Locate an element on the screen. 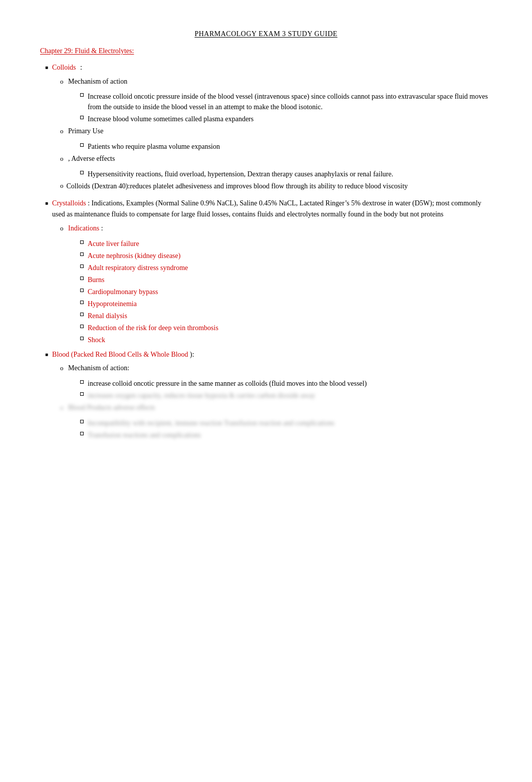 Image resolution: width=532 pixels, height=782 pixels. dextran-section: o Colloids (Dextran 40): reduces platele… is located at coordinates (224, 186).